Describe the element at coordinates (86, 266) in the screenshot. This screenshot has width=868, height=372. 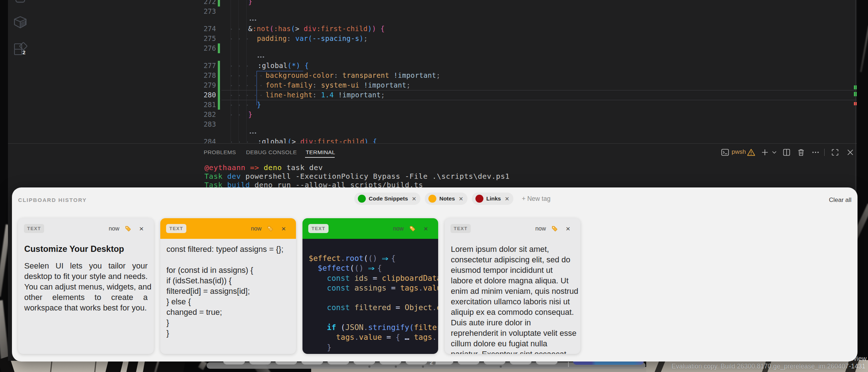
I see `card-text-line: Seelen UI lets you tailor your` at that location.